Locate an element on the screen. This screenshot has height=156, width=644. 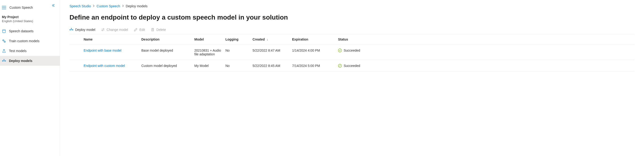
sidebar-item-speech-datasets: Speech datasets is located at coordinates (30, 31).